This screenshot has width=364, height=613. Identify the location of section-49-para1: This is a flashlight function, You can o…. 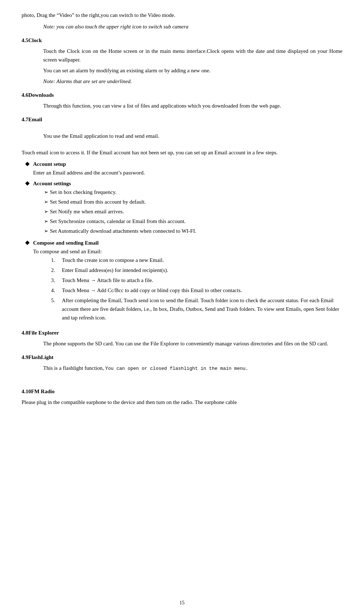
(193, 368).